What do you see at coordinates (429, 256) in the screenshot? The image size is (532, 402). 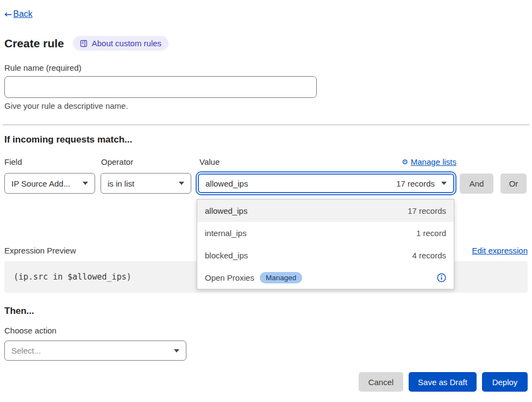 I see `list-record-count: 4 records` at bounding box center [429, 256].